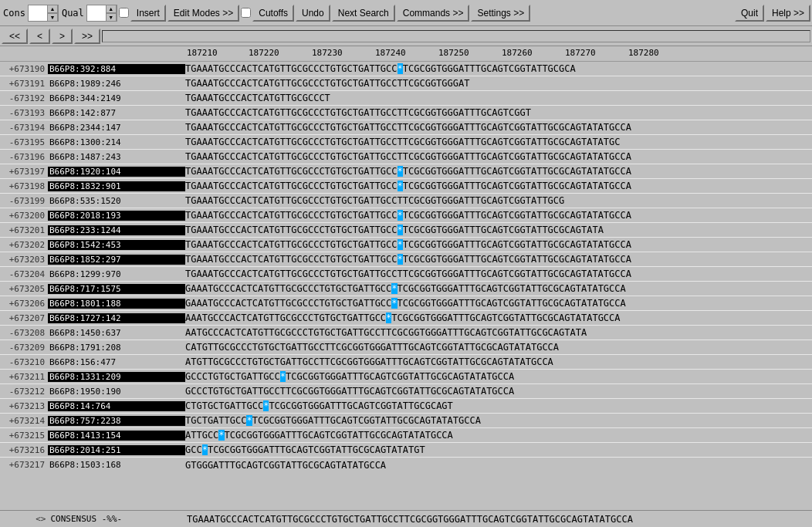 Image resolution: width=812 pixels, height=527 pixels. What do you see at coordinates (406, 187) in the screenshot?
I see `table-row: +673198B66P8:1832:901TGAAATGCCCACTCATGTT…` at bounding box center [406, 187].